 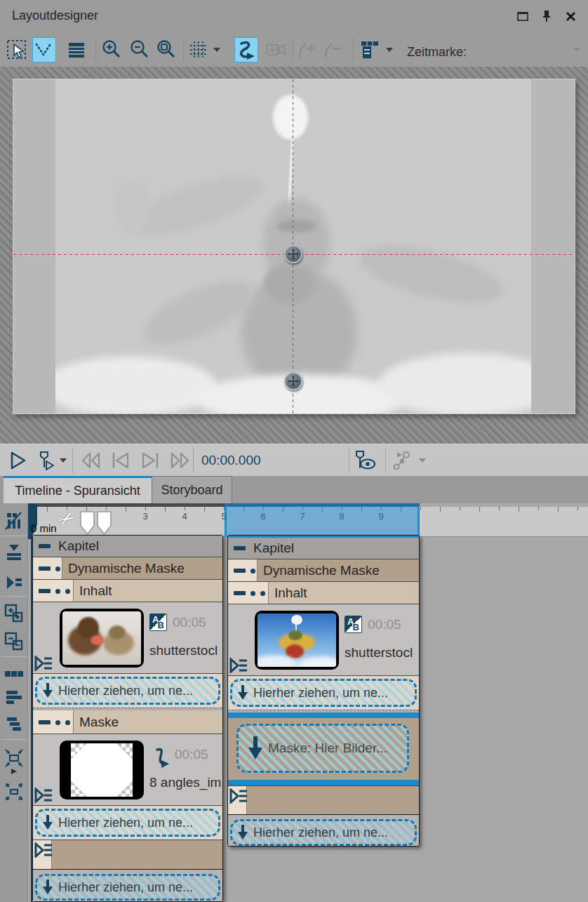 What do you see at coordinates (14, 642) in the screenshot?
I see `collapse-tracks-icon` at bounding box center [14, 642].